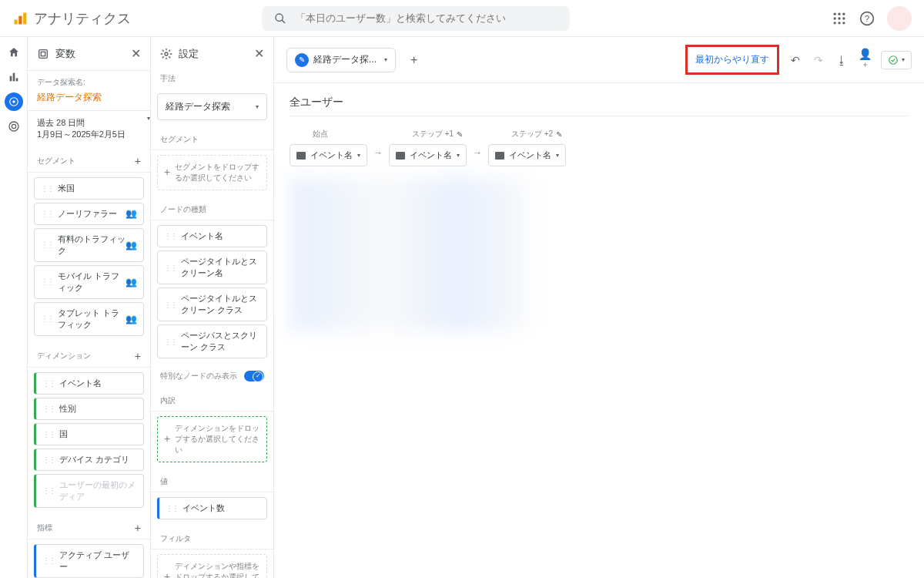 The image size is (924, 578). What do you see at coordinates (842, 60) in the screenshot?
I see `download-icon: ⭳` at bounding box center [842, 60].